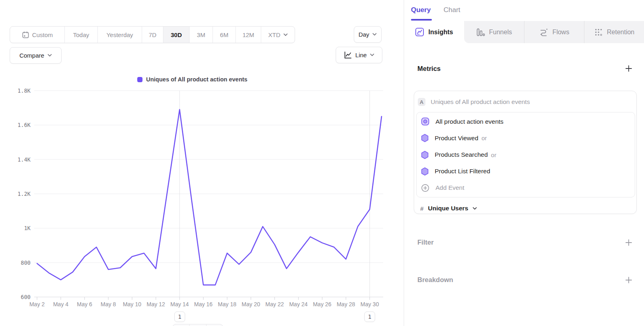 The width and height of the screenshot is (644, 326). What do you see at coordinates (248, 35) in the screenshot?
I see `date-range-12m: 12M` at bounding box center [248, 35].